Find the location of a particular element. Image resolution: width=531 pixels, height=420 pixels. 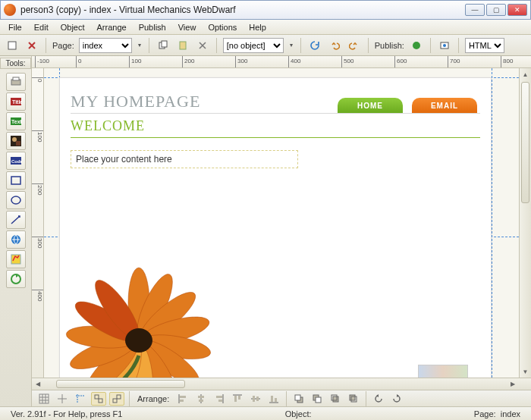

scroll-right-icon: ▶ is located at coordinates (513, 384).